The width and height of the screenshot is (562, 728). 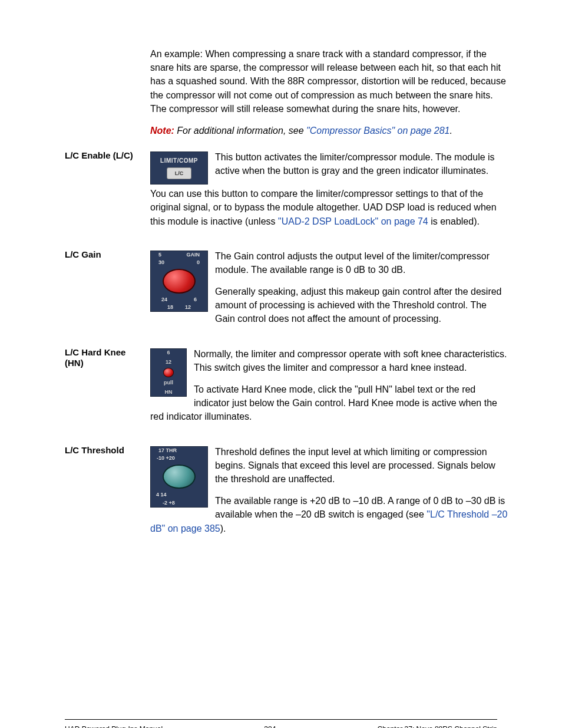 I want to click on page-footer: UAD Powered Plug-Ins Manual - 384 - Chap…, so click(x=281, y=724).